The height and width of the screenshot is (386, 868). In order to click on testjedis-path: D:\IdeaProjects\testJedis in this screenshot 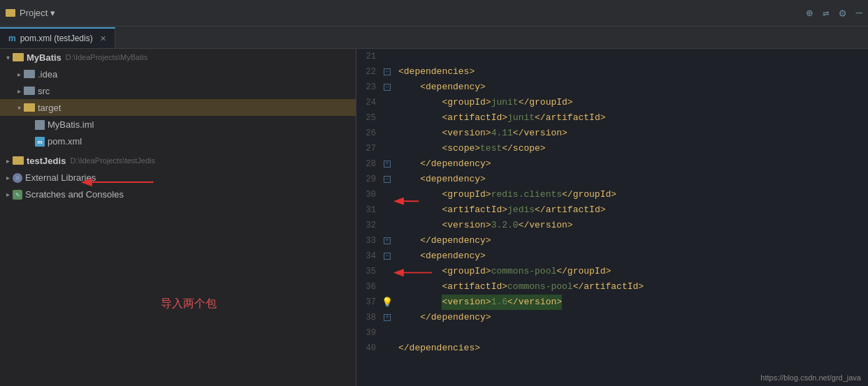, I will do `click(113, 161)`.